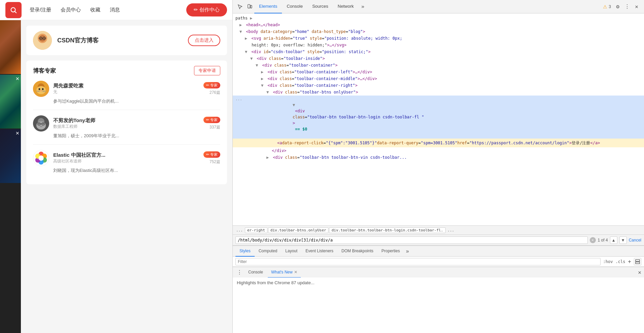 The width and height of the screenshot is (644, 333). What do you see at coordinates (439, 272) in the screenshot?
I see `drawer-tabs: ⋮ Console What's New ✕ ✕` at bounding box center [439, 272].